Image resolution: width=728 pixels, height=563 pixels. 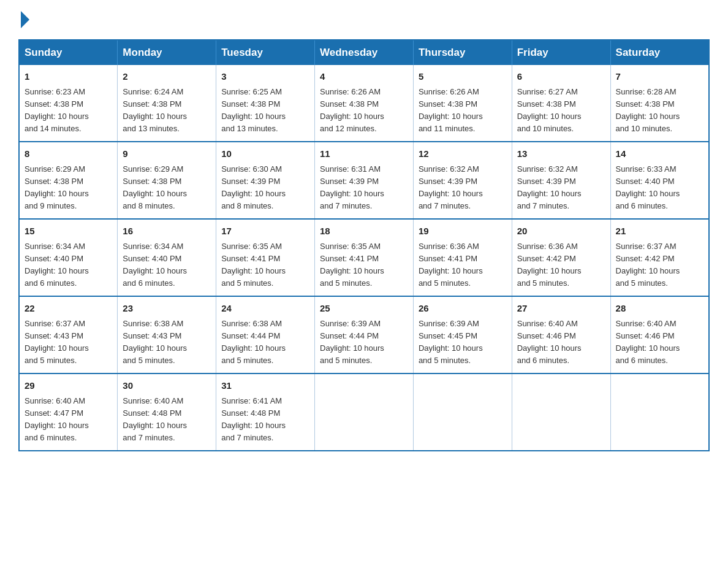 I want to click on calendar-cell: 14 Sunrise: 6:33 AMSunset: 4:40 PMDaylig…, so click(x=659, y=180).